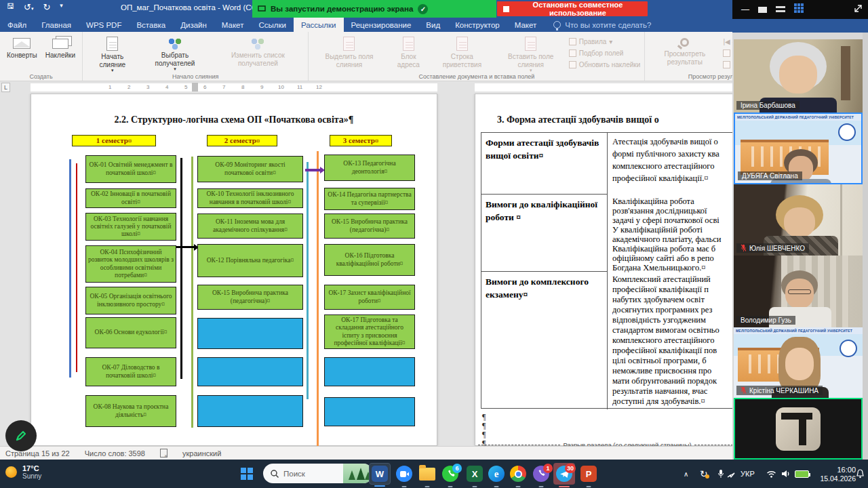 The image size is (868, 488). I want to click on greeting-line-button: Строка приветствия, so click(462, 52).